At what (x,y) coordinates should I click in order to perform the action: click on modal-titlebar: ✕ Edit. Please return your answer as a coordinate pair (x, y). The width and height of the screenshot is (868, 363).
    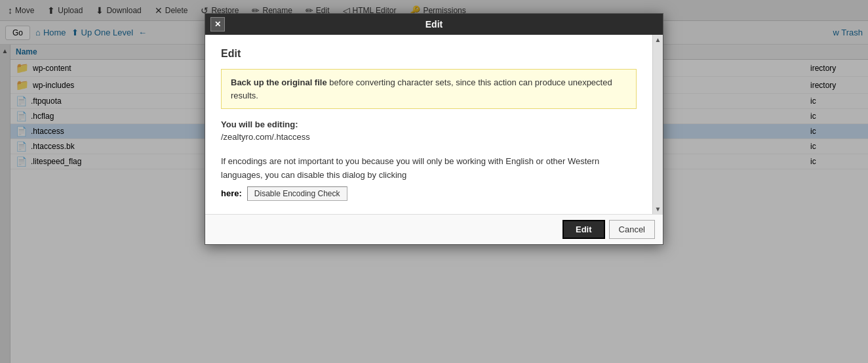
    Looking at the image, I should click on (434, 24).